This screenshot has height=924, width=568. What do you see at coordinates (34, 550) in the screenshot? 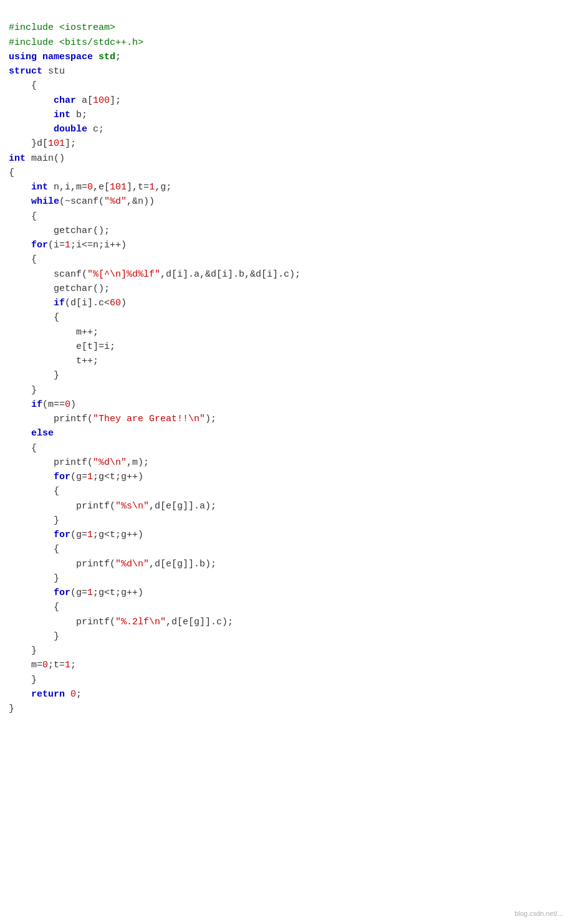
I see `line-37: {` at bounding box center [34, 550].